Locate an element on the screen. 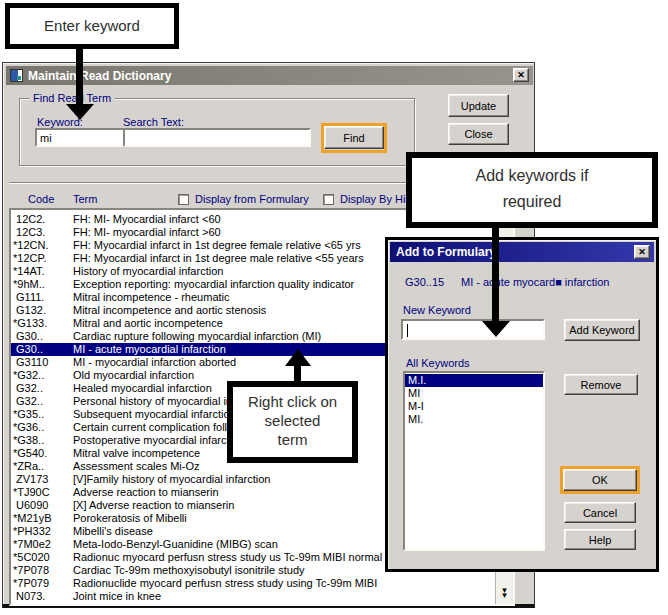  row-term: Joint mice in knee is located at coordinates (117, 596).